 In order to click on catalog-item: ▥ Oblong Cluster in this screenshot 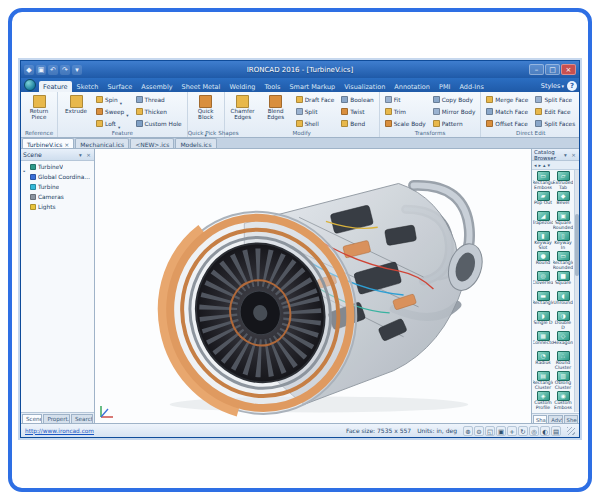, I will do `click(563, 381)`.